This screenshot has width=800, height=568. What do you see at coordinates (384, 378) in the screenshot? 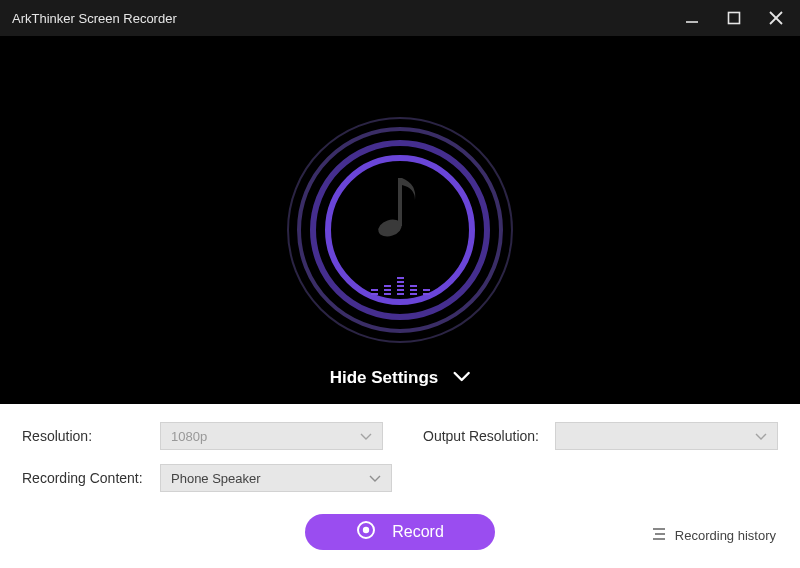
I see `toggle-settings-label: Hide Settings` at bounding box center [384, 378].